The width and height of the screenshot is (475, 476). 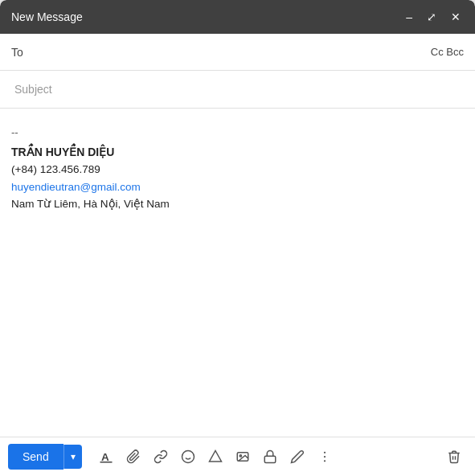 I want to click on signature-button, so click(x=297, y=457).